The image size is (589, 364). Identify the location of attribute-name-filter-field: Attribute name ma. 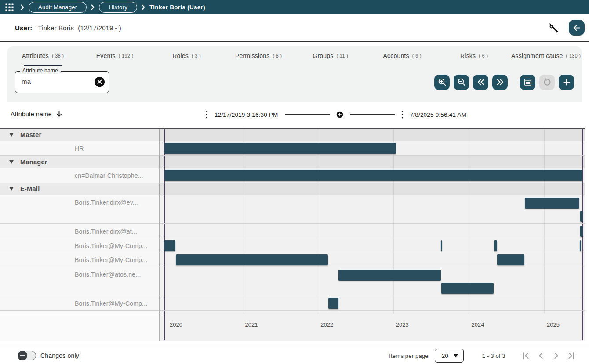
(62, 82).